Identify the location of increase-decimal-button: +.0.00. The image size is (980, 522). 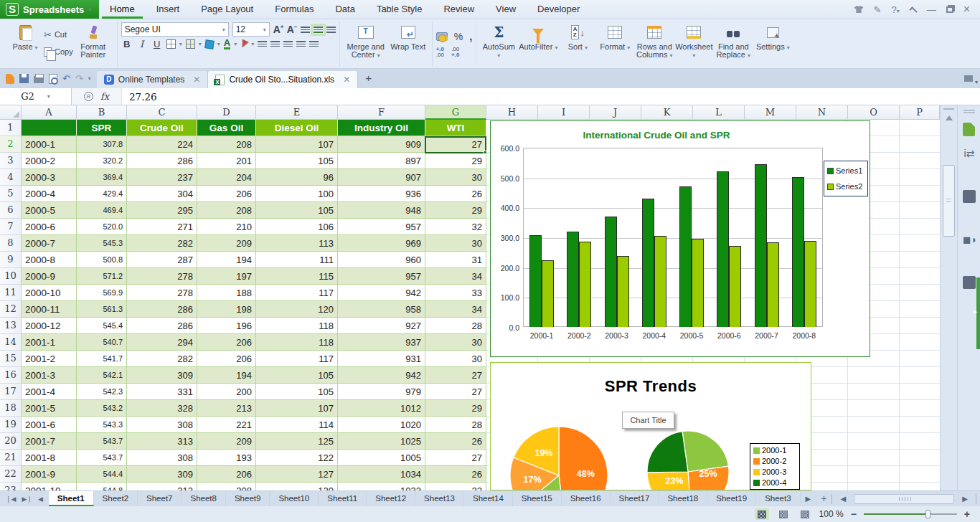
(440, 52).